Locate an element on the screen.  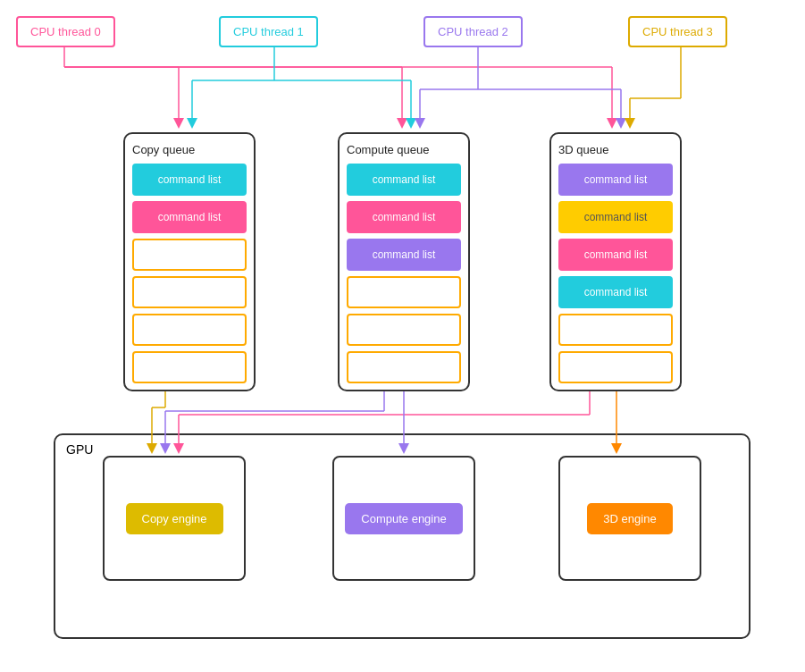
cpu-thread-3: CPU thread 3 is located at coordinates (677, 32).